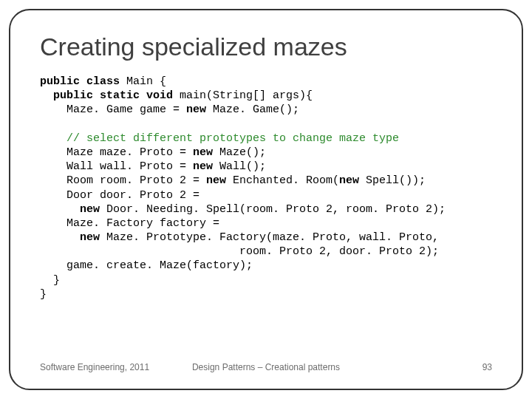  What do you see at coordinates (123, 180) in the screenshot?
I see `code-text: Room room. Proto 2 =` at bounding box center [123, 180].